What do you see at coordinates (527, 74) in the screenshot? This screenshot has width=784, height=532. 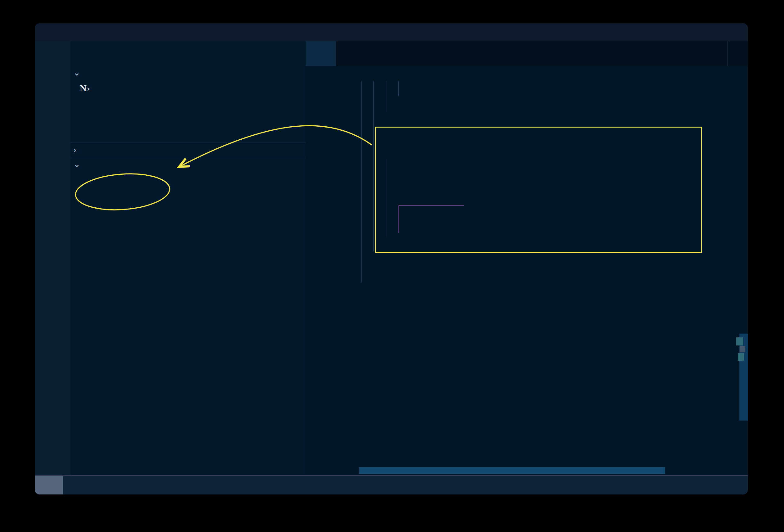 I see `breadcrumb` at bounding box center [527, 74].